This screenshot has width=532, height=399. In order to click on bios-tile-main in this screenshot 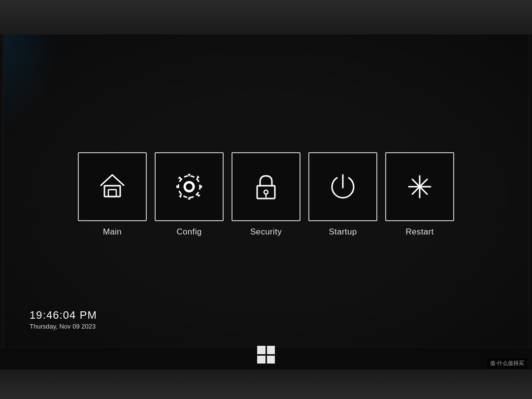, I will do `click(112, 187)`.